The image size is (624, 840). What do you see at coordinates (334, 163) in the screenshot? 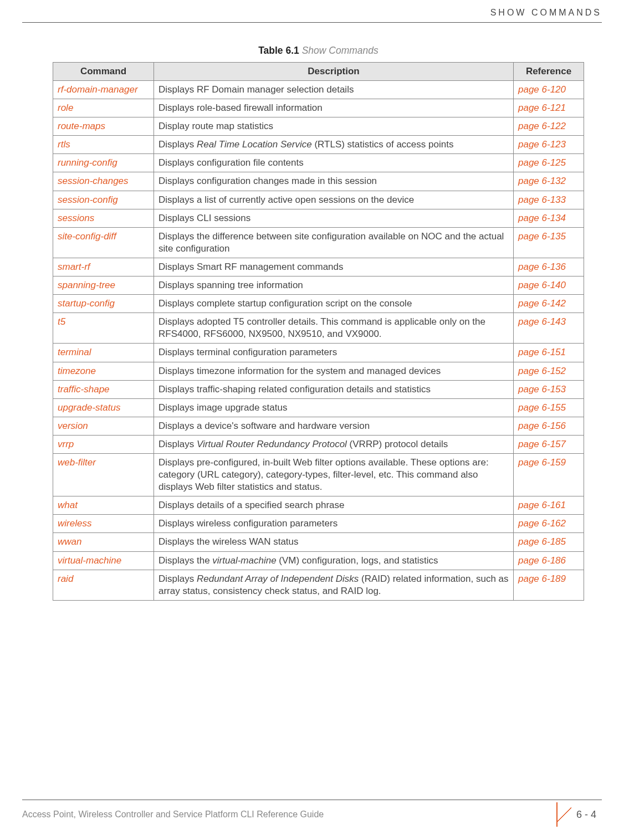
I see `command-description: Displays configuration file contents` at bounding box center [334, 163].